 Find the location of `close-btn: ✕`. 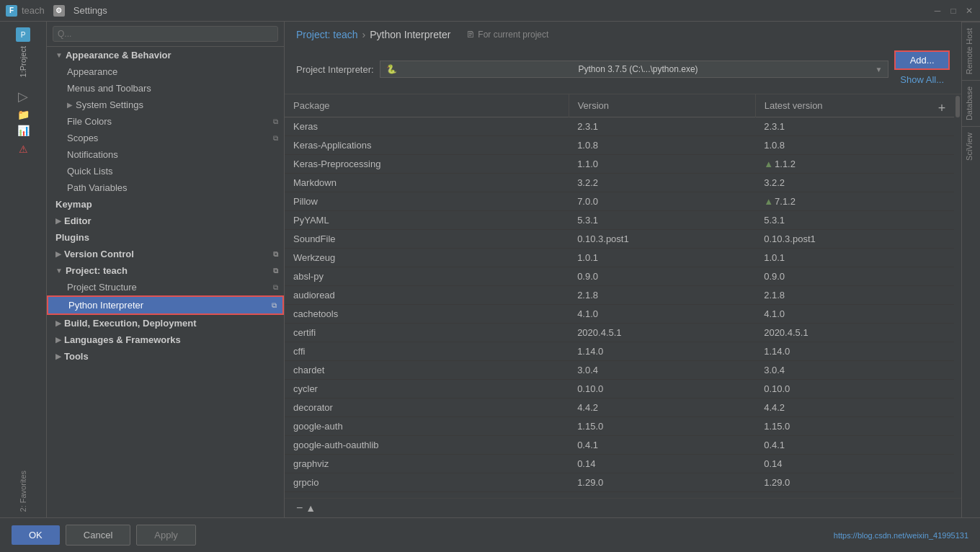

close-btn: ✕ is located at coordinates (969, 11).